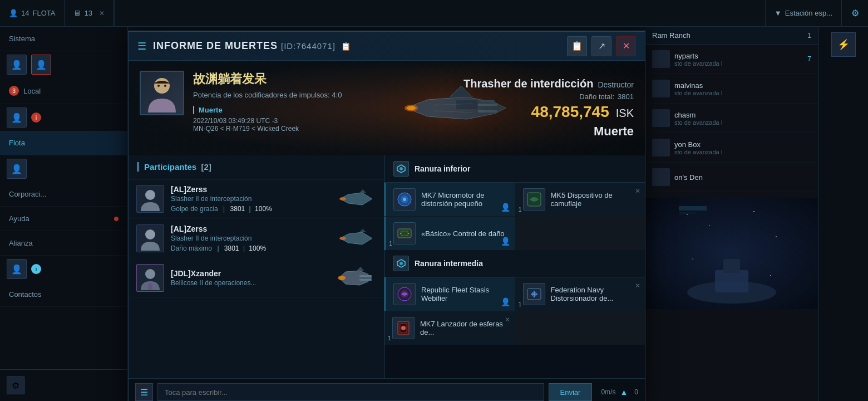 The width and height of the screenshot is (868, 401). What do you see at coordinates (102, 13) in the screenshot?
I see `tab-close-icon: ✕` at bounding box center [102, 13].